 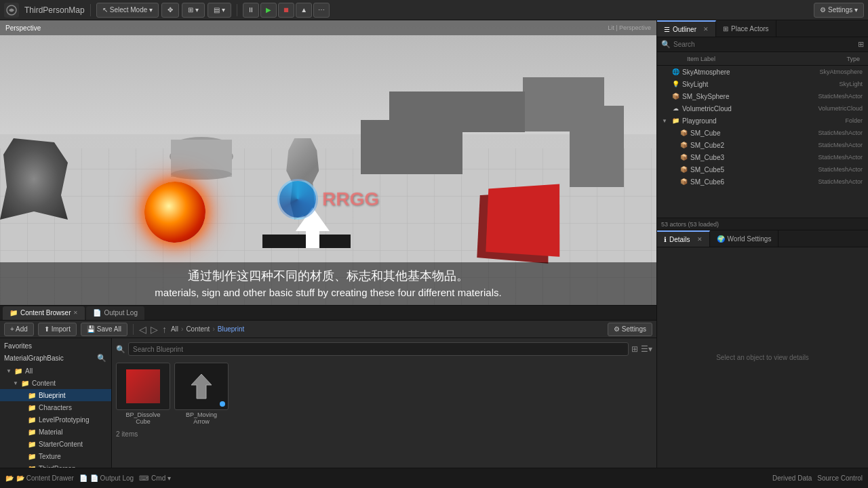 I want to click on derived-data-btn: Derived Data, so click(x=792, y=479).